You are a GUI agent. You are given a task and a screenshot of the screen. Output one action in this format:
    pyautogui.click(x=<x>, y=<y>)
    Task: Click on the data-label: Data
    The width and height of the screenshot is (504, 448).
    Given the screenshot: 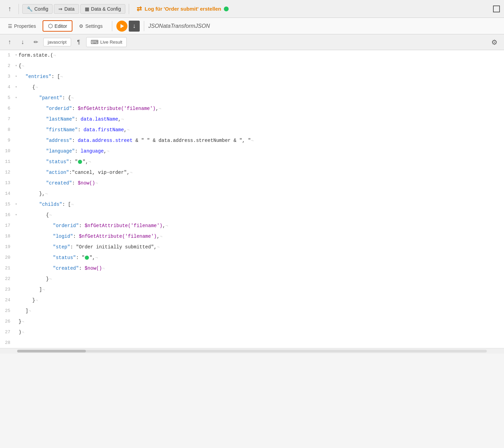 What is the action you would take?
    pyautogui.click(x=69, y=9)
    